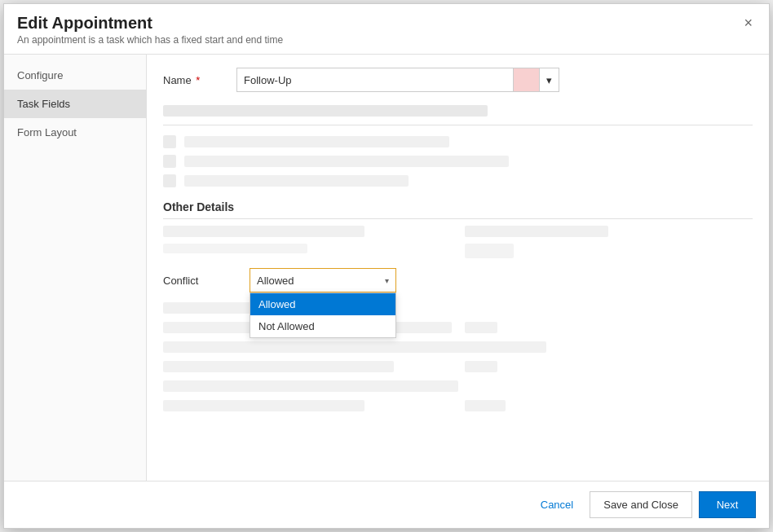 This screenshot has height=532, width=773. Describe the element at coordinates (386, 29) in the screenshot. I see `dialog-header: Edit Appointment An appointment is a tas…` at that location.